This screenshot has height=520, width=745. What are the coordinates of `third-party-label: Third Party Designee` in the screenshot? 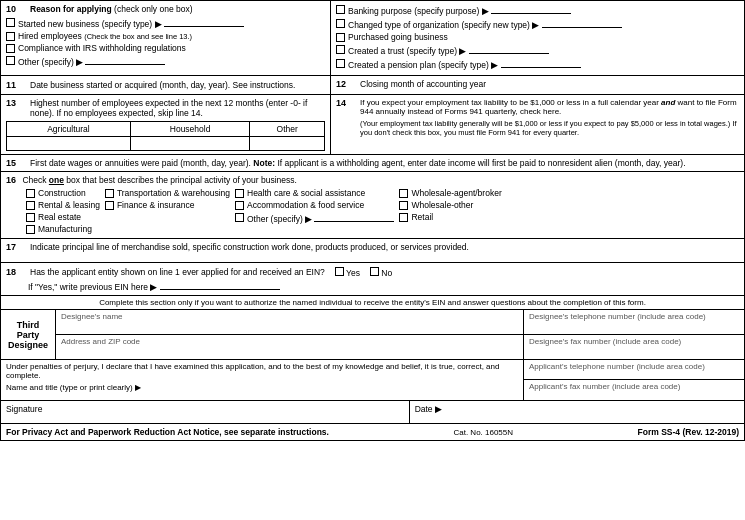 It's located at (28, 334).